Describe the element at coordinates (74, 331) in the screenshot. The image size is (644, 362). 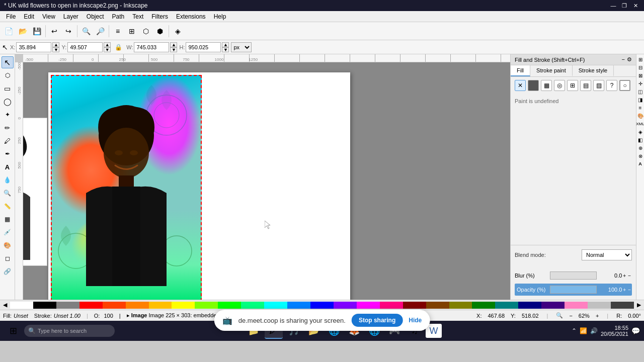
I see `search-input` at that location.